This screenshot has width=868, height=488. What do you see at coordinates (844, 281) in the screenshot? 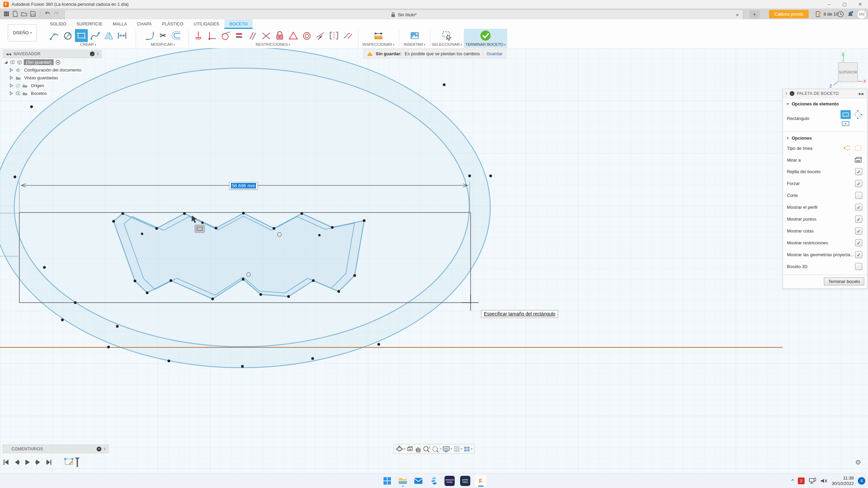
I see `finish-sketch-button: Terminar boceto` at bounding box center [844, 281].